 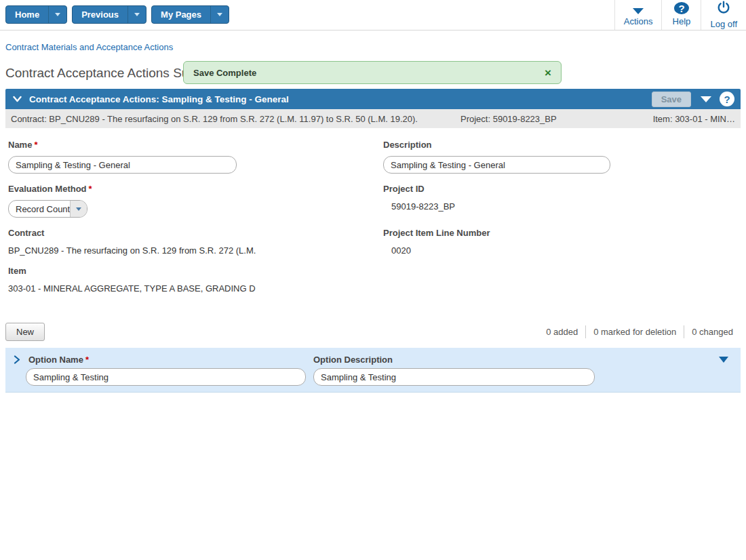 What do you see at coordinates (638, 15) in the screenshot?
I see `actions-menu-button: Actions` at bounding box center [638, 15].